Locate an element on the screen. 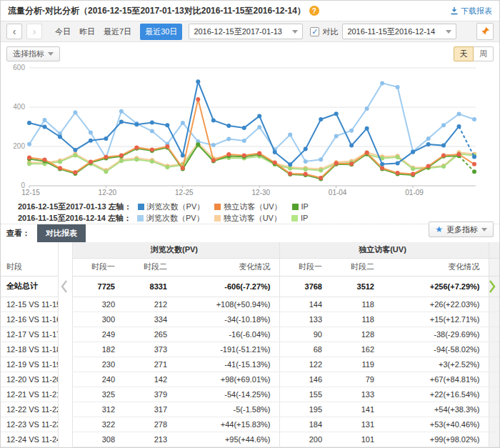 The width and height of the screenshot is (500, 448). group-header-pv: 浏览次数(PV) is located at coordinates (176, 250).